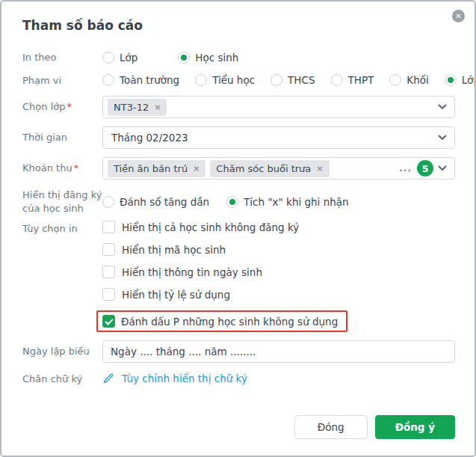 The width and height of the screenshot is (476, 457). I want to click on radio-label: Tích "x" khi ghi nhận, so click(296, 202).